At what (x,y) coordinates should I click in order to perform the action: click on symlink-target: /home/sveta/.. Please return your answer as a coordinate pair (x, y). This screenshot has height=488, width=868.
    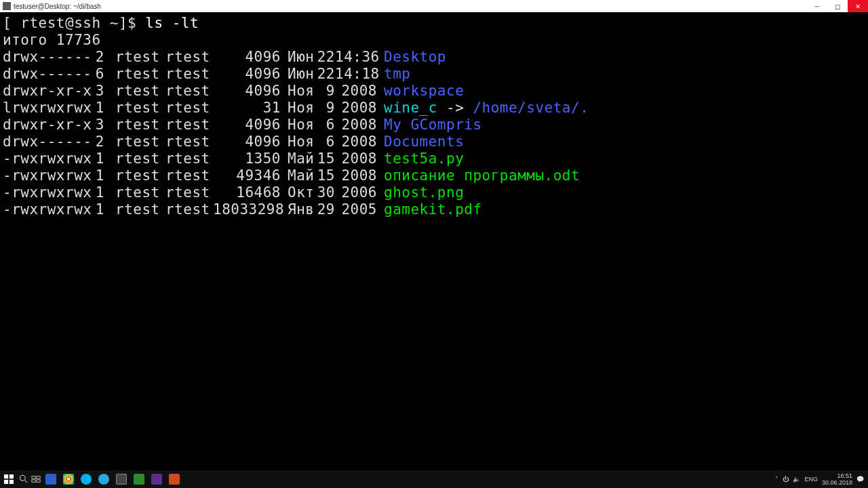
    Looking at the image, I should click on (530, 108).